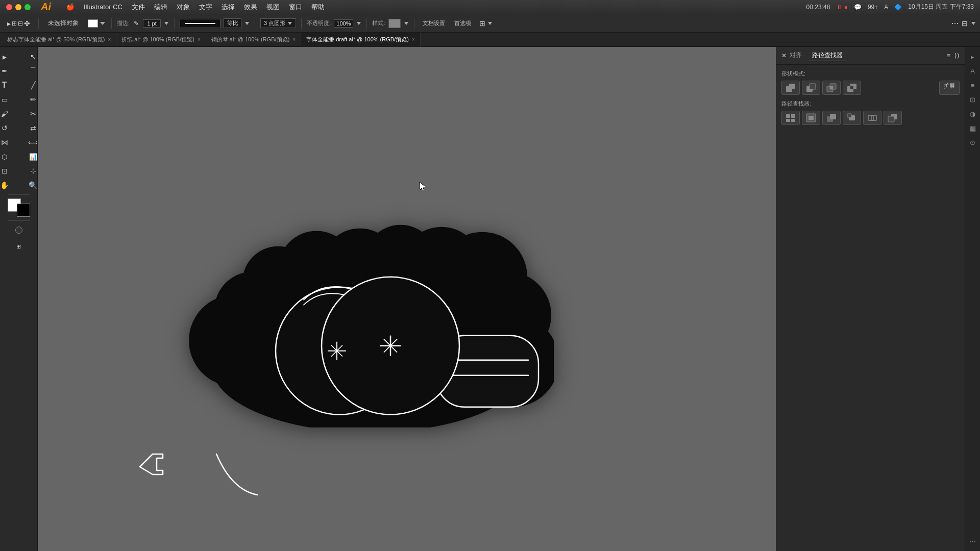 This screenshot has height=551, width=980. What do you see at coordinates (462, 23) in the screenshot?
I see `prefs-button: 首选项` at bounding box center [462, 23].